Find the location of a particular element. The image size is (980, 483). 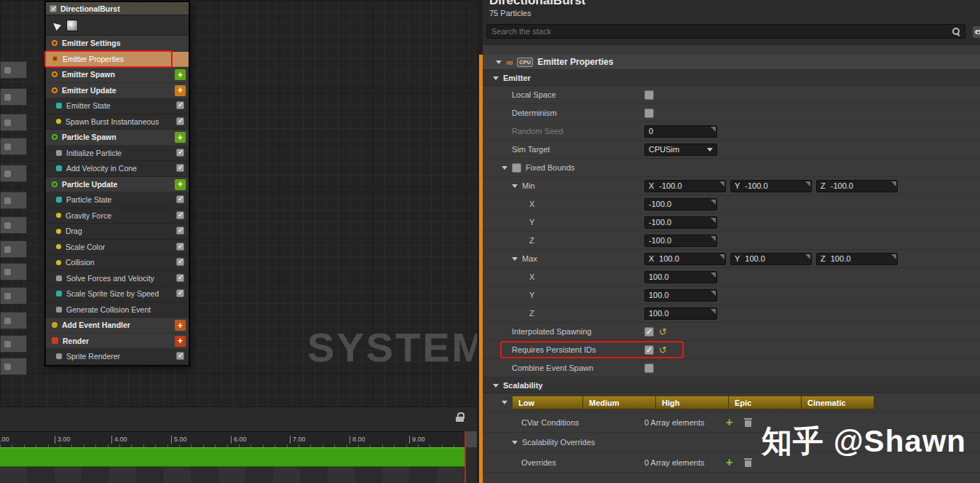

quality-button-high: High is located at coordinates (692, 402).